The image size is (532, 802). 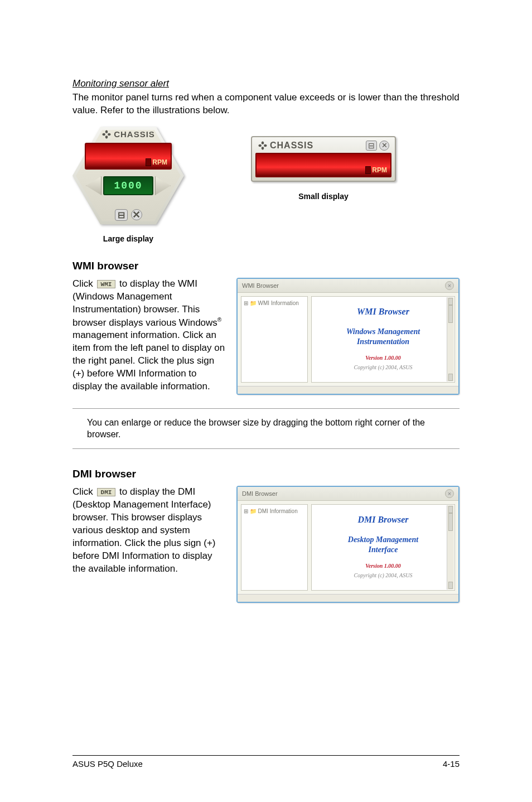 I want to click on large-display-block: CHASSIS RPM 1000 ⊟ ✕ Large display, so click(x=128, y=183).